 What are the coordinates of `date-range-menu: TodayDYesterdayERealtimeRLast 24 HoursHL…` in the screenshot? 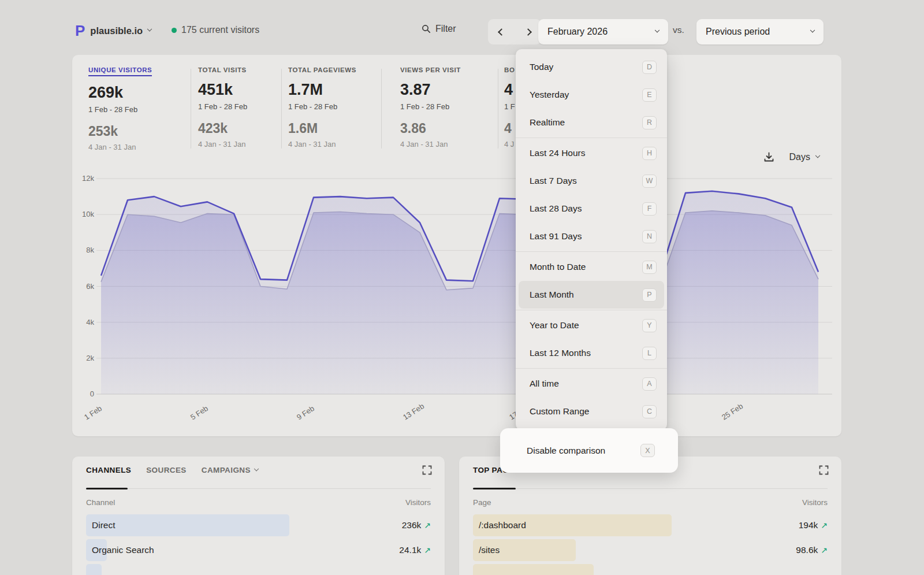 It's located at (591, 239).